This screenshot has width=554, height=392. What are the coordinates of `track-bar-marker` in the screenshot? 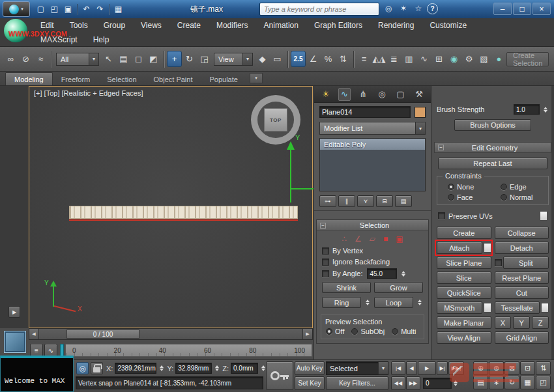 It's located at (62, 350).